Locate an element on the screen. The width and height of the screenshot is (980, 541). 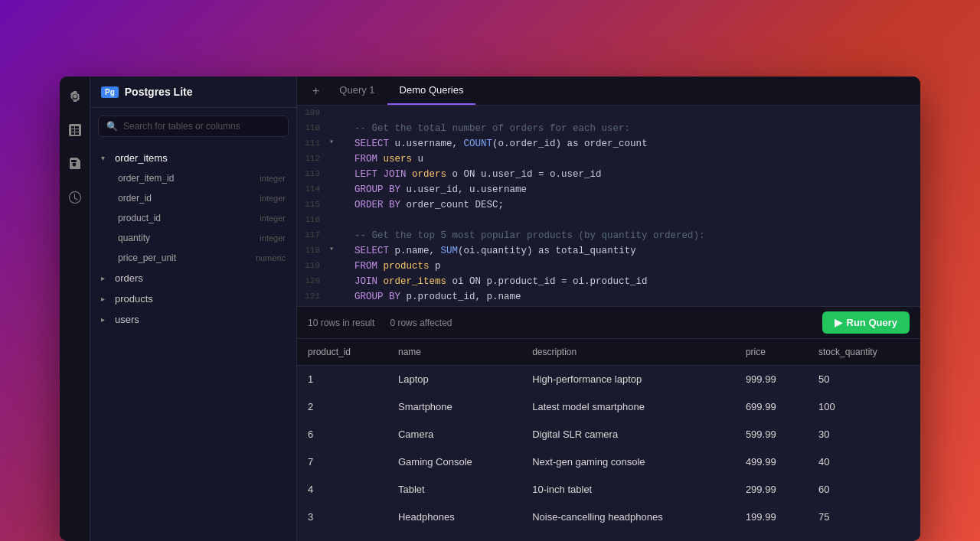
code-line-110: 110 -- Get the total number of orders fo… is located at coordinates (609, 129).